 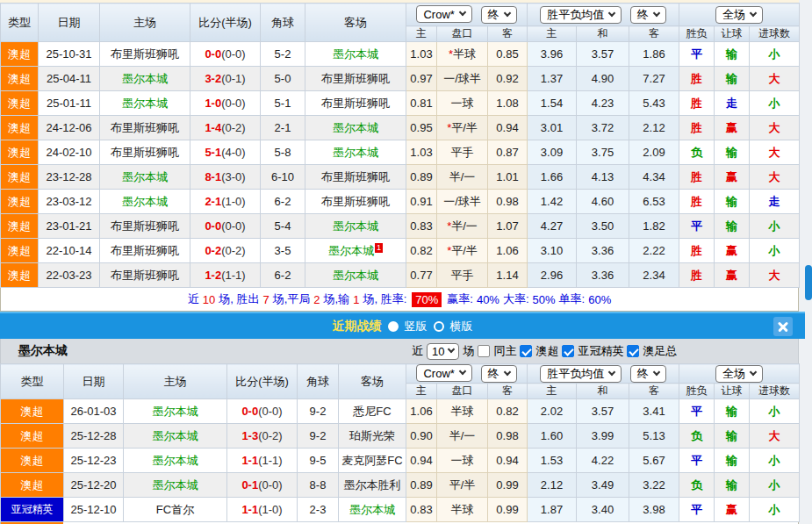 What do you see at coordinates (372, 435) in the screenshot?
I see `away-team-name: 珀斯光荣` at bounding box center [372, 435].